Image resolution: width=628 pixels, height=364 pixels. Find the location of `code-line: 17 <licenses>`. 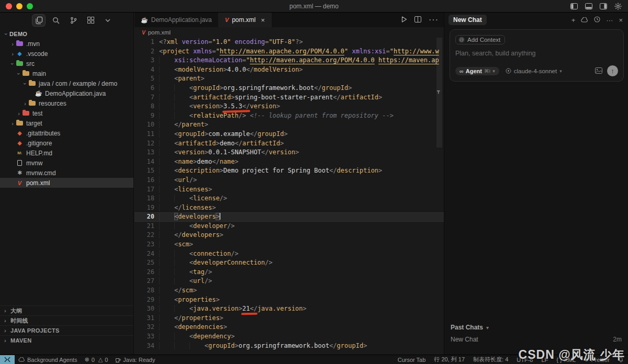

code-line: 17 <licenses> is located at coordinates (289, 190).